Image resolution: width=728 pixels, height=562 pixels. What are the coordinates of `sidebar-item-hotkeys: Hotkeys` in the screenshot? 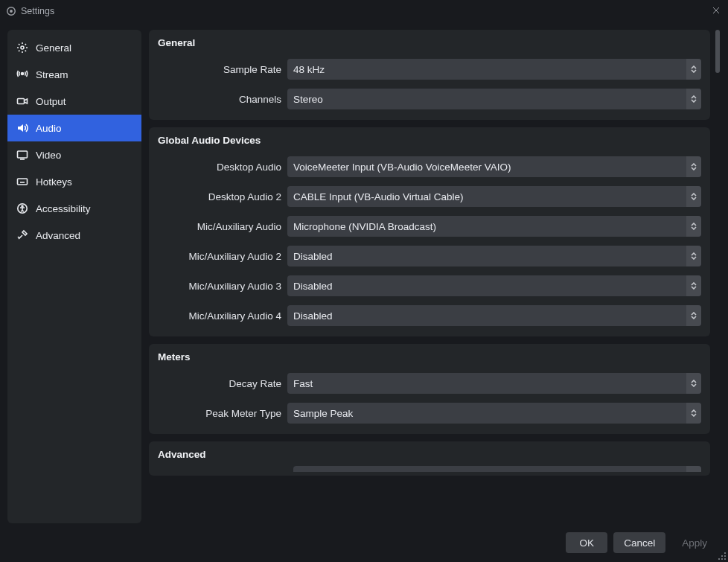 It's located at (74, 182).